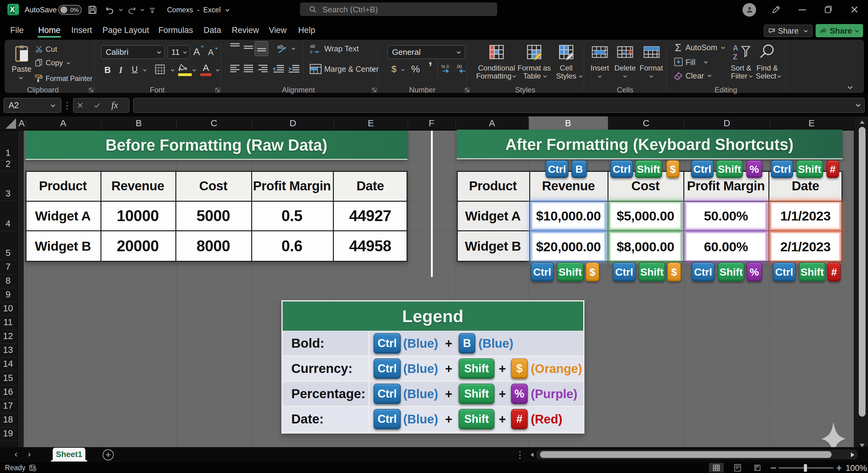 The image size is (868, 473). What do you see at coordinates (735, 57) in the screenshot?
I see `svg-text: Z` at bounding box center [735, 57].